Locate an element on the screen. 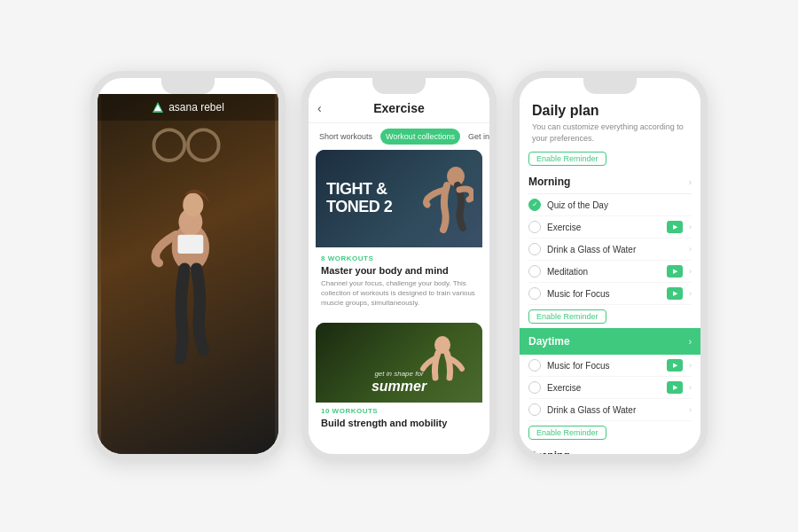 The width and height of the screenshot is (798, 532). meditation-label: Meditation is located at coordinates (604, 271).